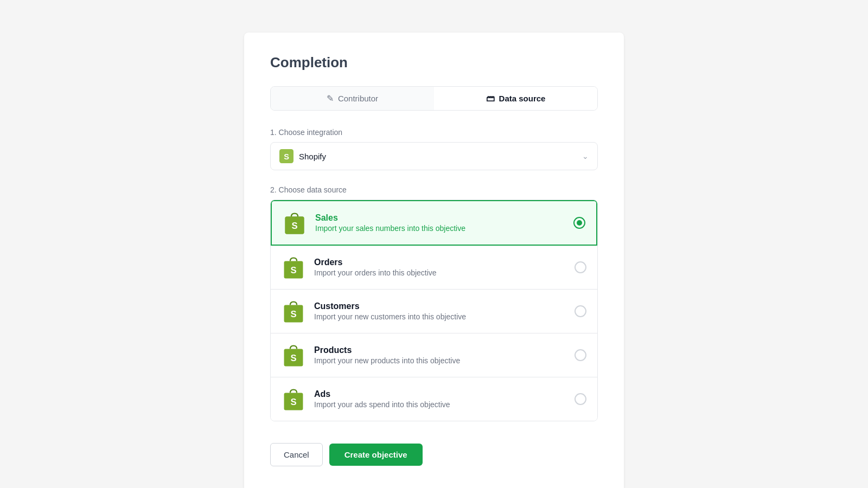 The width and height of the screenshot is (868, 488). Describe the element at coordinates (444, 306) in the screenshot. I see `data-source-name-customers: Customers` at that location.